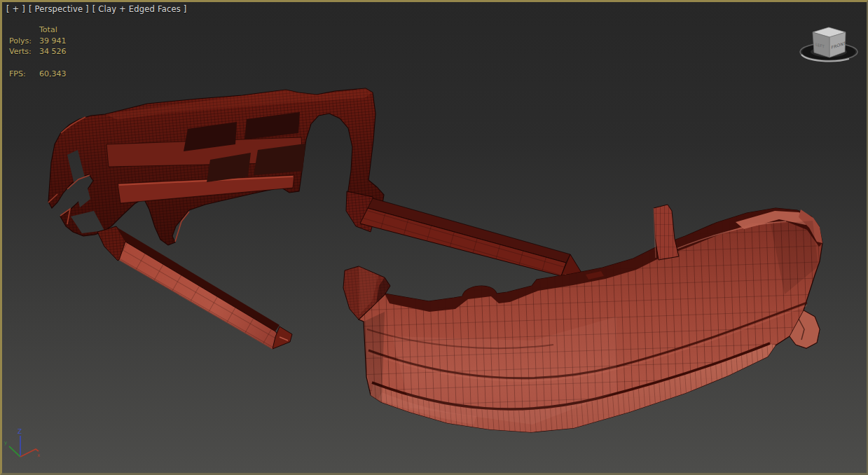  I want to click on polys-label: Polys:, so click(24, 41).